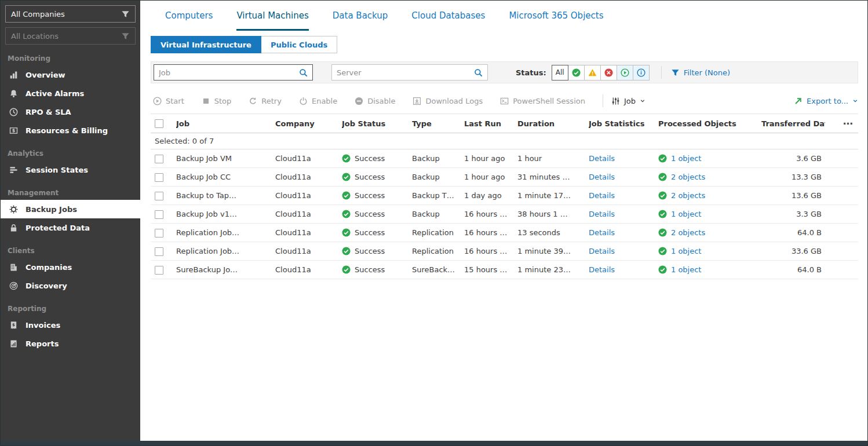 The height and width of the screenshot is (446, 868). Describe the element at coordinates (226, 124) in the screenshot. I see `column-header-job: Job` at that location.